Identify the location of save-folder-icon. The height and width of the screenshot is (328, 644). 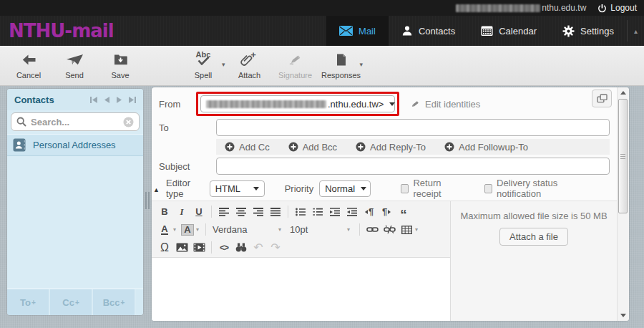
(120, 59).